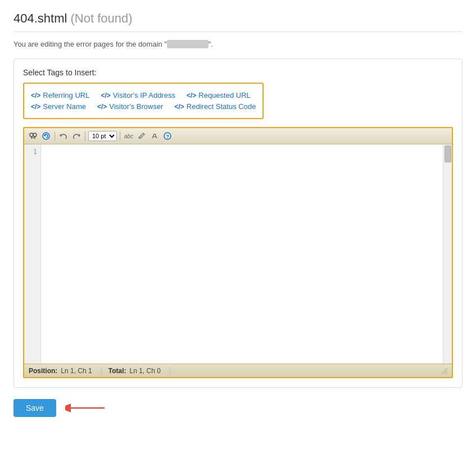 The image size is (476, 449). I want to click on total-label: Total:, so click(117, 371).